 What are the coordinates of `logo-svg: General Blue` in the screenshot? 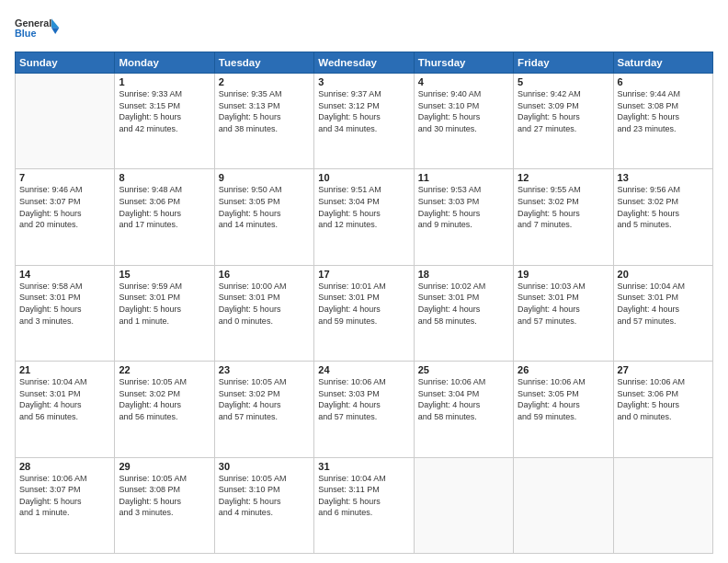 It's located at (38, 29).